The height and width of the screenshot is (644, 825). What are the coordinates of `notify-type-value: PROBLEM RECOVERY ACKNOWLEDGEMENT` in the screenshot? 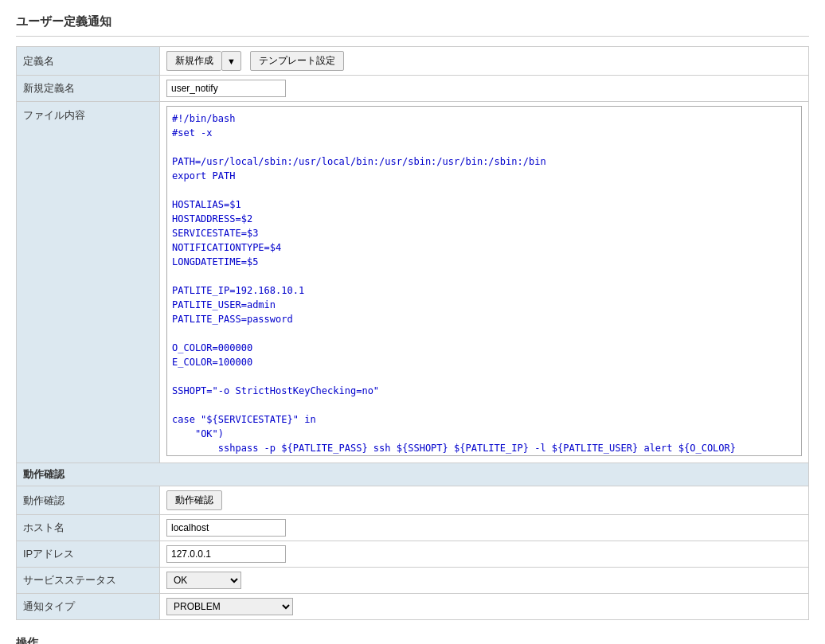 It's located at (484, 607).